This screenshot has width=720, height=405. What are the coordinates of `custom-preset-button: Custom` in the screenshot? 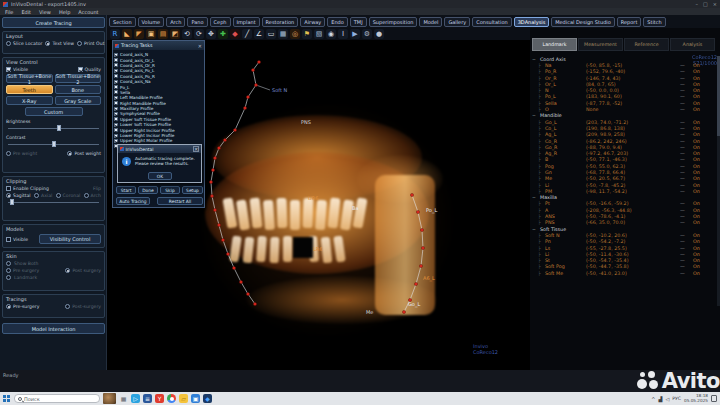 It's located at (54, 112).